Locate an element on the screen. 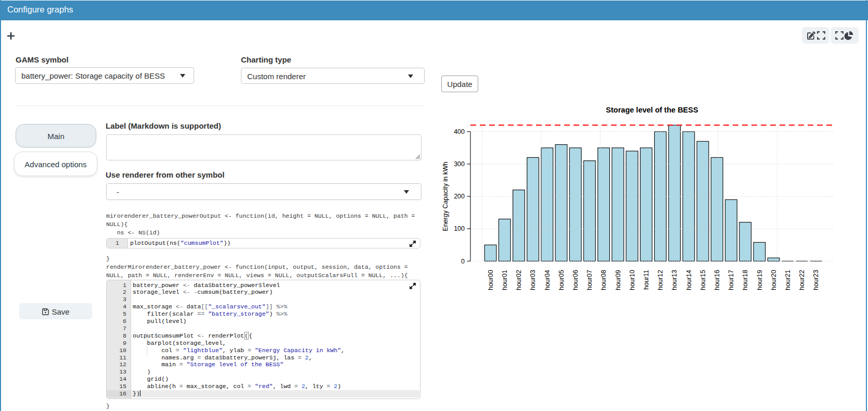 This screenshot has width=868, height=411. svg-text: hour02 is located at coordinates (519, 280).